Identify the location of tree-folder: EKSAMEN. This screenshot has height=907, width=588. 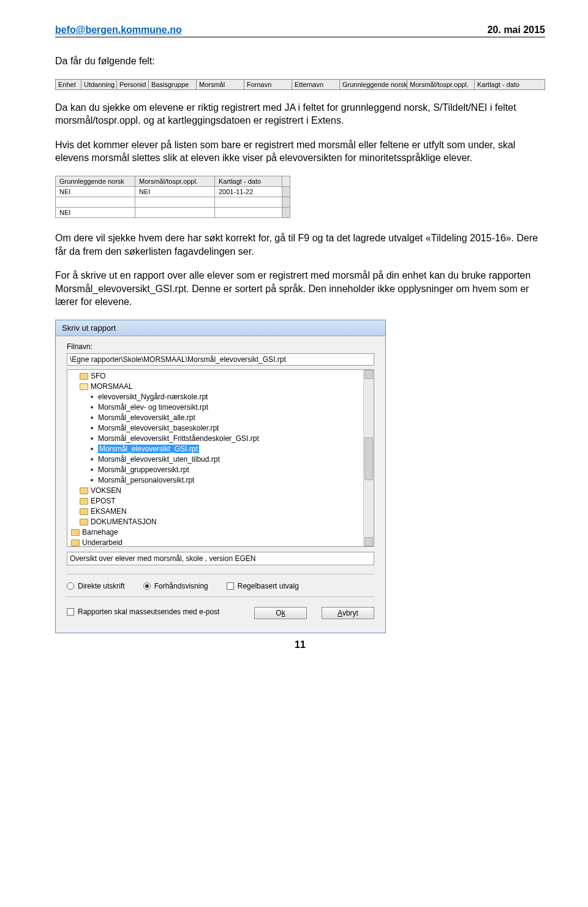
(221, 512).